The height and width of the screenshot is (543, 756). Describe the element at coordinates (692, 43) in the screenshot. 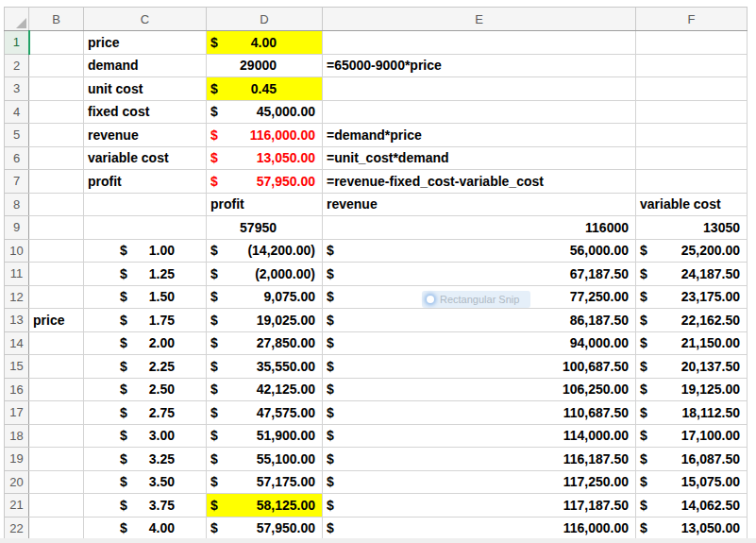

I see `cell-F1` at that location.